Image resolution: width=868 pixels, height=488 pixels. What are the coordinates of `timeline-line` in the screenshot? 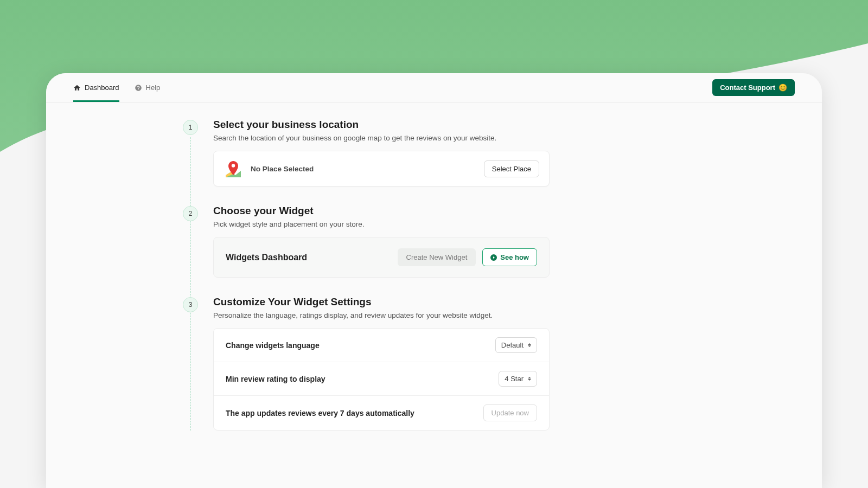 It's located at (191, 284).